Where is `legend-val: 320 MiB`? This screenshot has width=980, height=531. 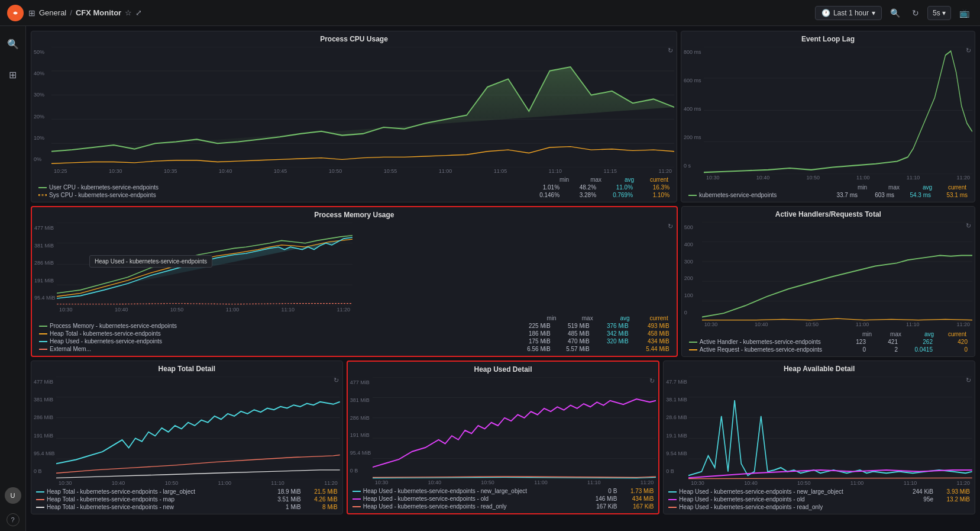 legend-val: 320 MiB is located at coordinates (610, 341).